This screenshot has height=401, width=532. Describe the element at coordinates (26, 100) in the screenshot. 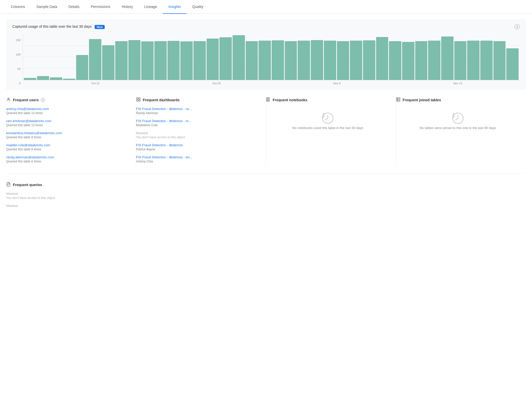

I see `frequent-users-title: Frequent users` at that location.